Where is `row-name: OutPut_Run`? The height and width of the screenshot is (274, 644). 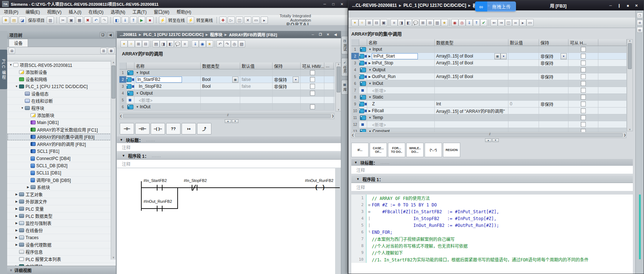
row-name: OutPut_Run is located at coordinates (384, 77).